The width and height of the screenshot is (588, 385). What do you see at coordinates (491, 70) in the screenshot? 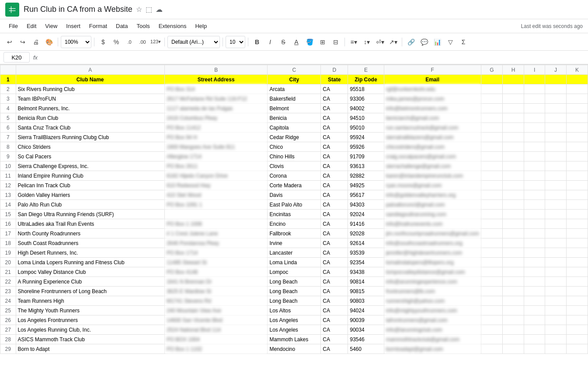
I see `col-header-g: G` at bounding box center [491, 70].